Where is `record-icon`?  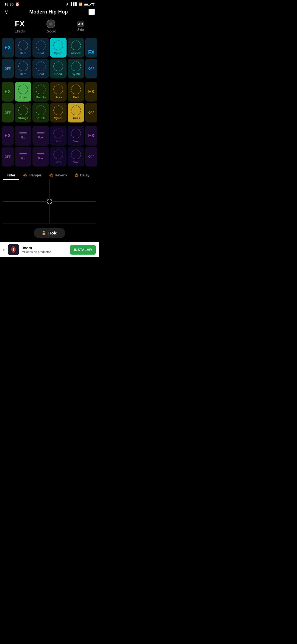 record-icon is located at coordinates (51, 24).